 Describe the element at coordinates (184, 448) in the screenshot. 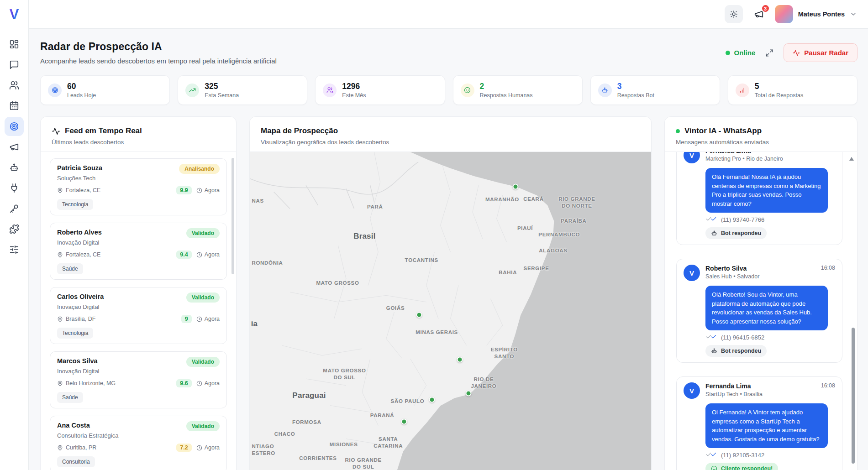

I see `lead-score: 7.2` at that location.